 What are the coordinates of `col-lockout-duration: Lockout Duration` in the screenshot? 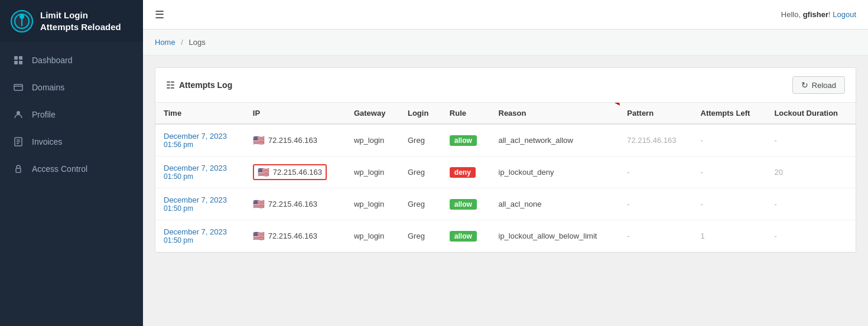 It's located at (811, 113).